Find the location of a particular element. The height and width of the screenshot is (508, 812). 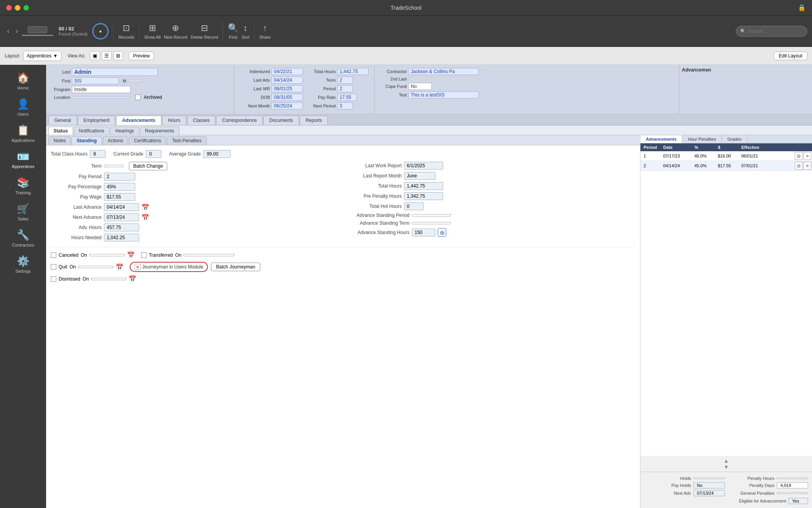

total-hours-value: 1,442.75 is located at coordinates (353, 72).